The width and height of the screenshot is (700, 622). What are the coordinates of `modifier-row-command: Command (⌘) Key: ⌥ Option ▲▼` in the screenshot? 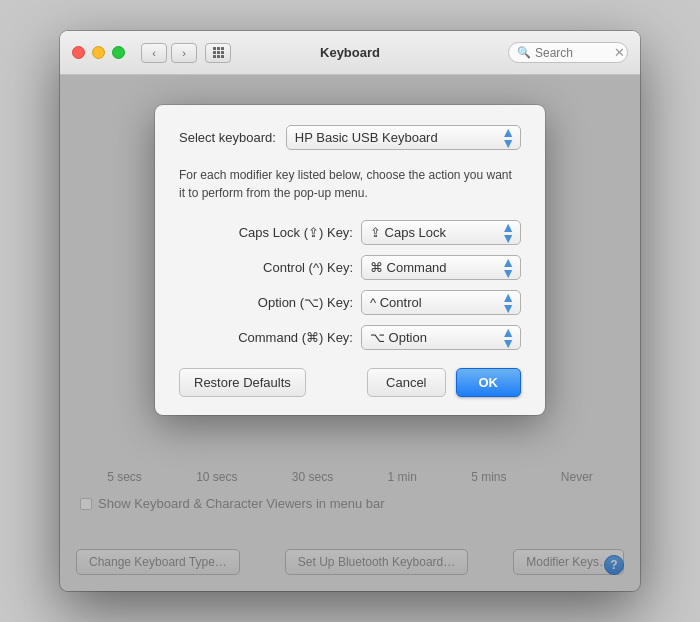 It's located at (350, 338).